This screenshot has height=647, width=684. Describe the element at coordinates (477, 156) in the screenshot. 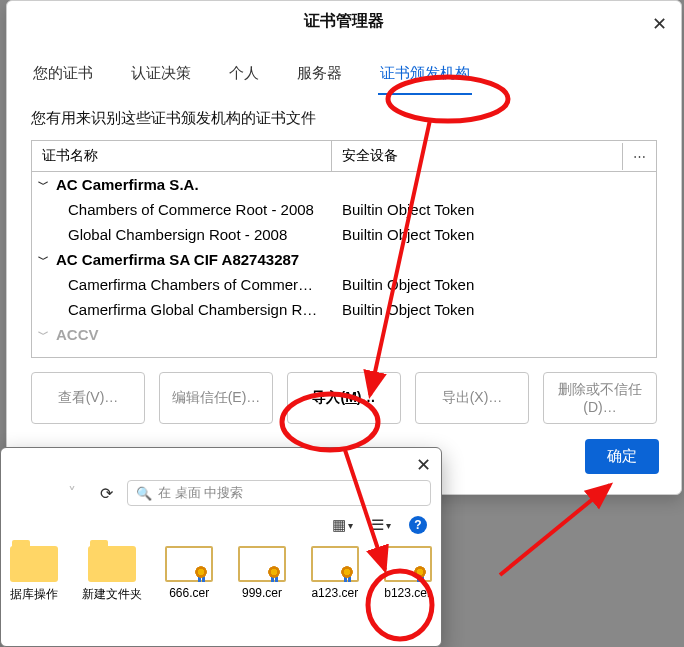

I see `column-security-device: 安全设备` at that location.